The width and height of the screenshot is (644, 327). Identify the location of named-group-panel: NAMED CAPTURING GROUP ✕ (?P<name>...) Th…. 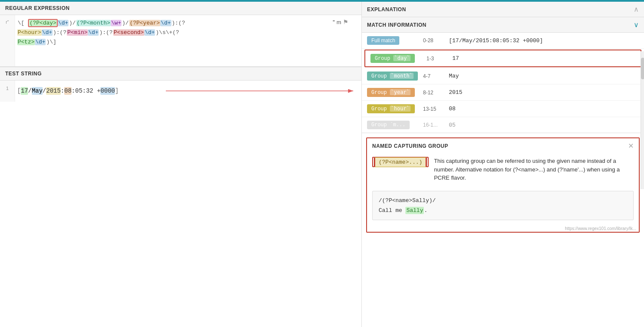
(503, 185).